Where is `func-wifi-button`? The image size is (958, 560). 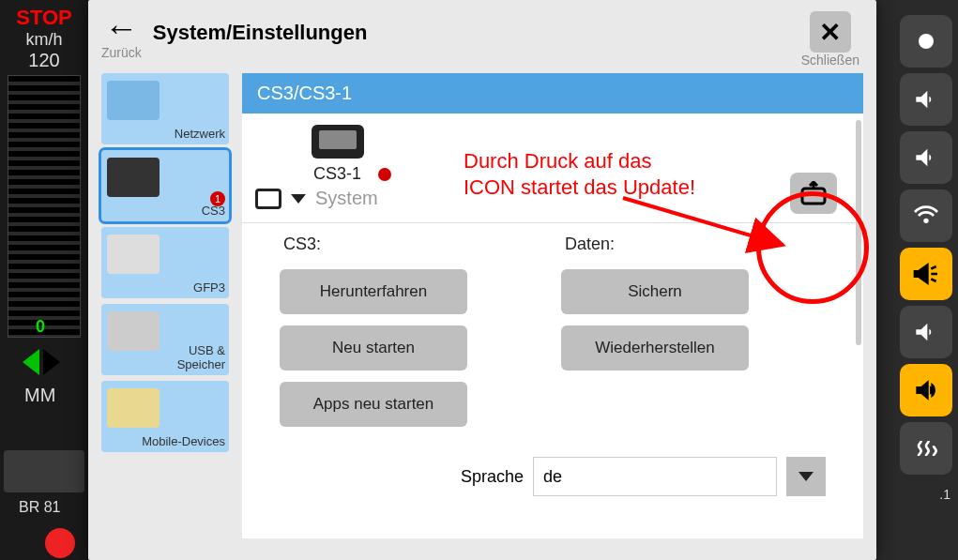 func-wifi-button is located at coordinates (926, 216).